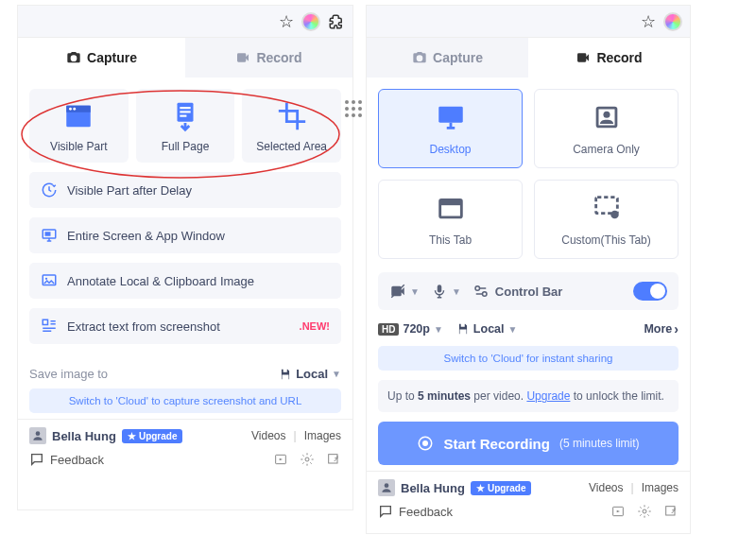  I want to click on user-row-left: Bella Hung ★ Upgrade Videos | Images, so click(185, 436).